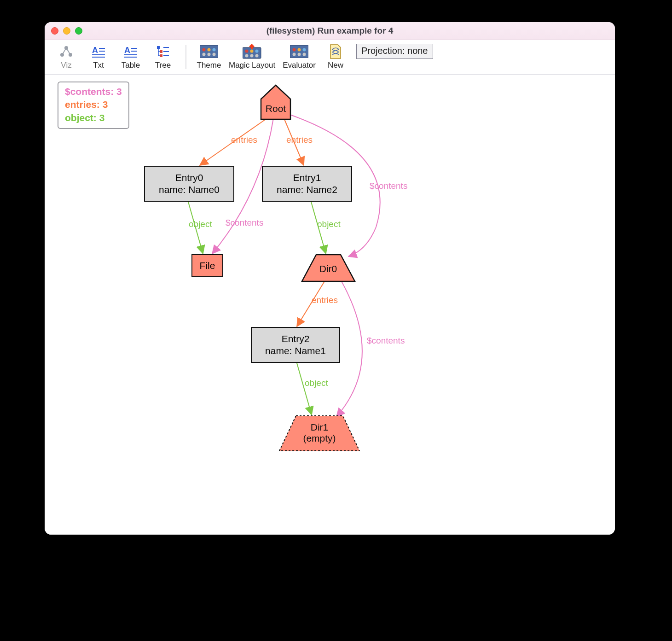 The width and height of the screenshot is (672, 641). What do you see at coordinates (330, 31) in the screenshot?
I see `titlebar: (filesystem) Run example for 4` at bounding box center [330, 31].